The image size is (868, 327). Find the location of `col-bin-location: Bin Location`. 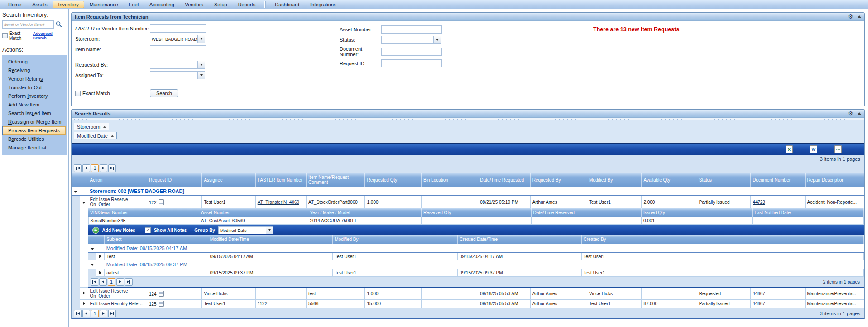

col-bin-location: Bin Location is located at coordinates (449, 180).